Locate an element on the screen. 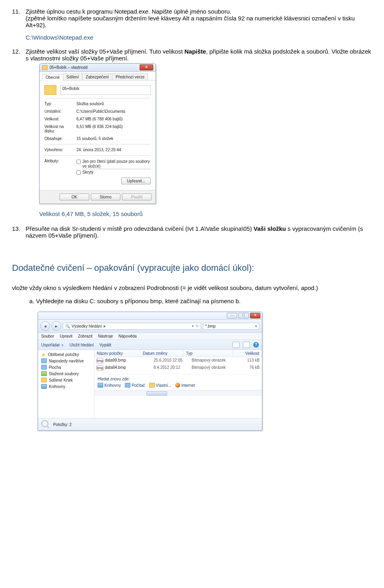 The image size is (384, 588). col-date: Datum změny is located at coordinates (162, 354).